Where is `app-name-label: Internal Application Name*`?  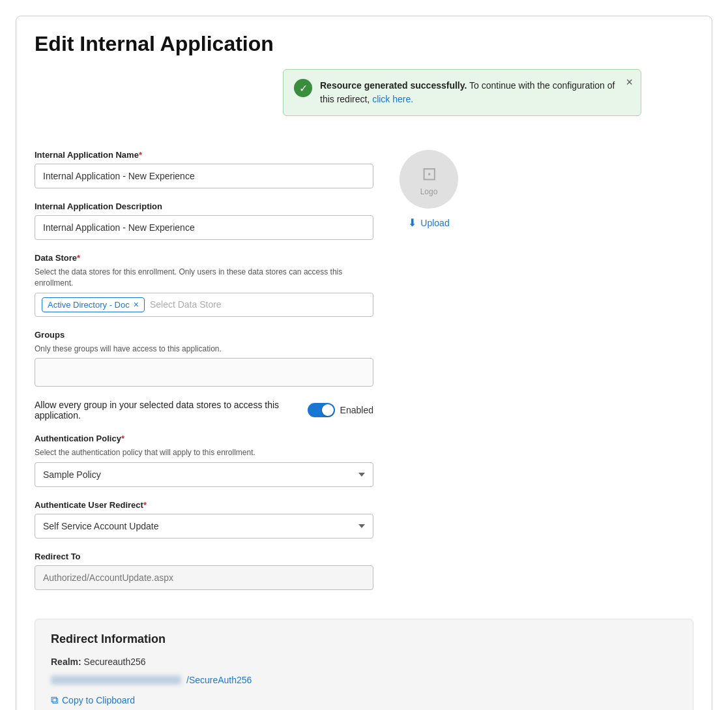
app-name-label: Internal Application Name* is located at coordinates (204, 155).